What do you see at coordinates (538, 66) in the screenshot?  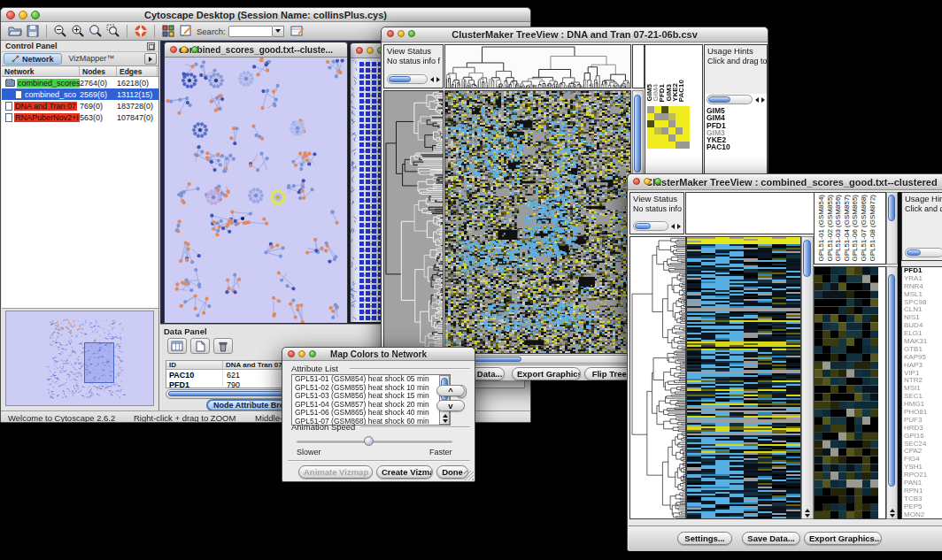 I see `tv1-column-dendrogram` at bounding box center [538, 66].